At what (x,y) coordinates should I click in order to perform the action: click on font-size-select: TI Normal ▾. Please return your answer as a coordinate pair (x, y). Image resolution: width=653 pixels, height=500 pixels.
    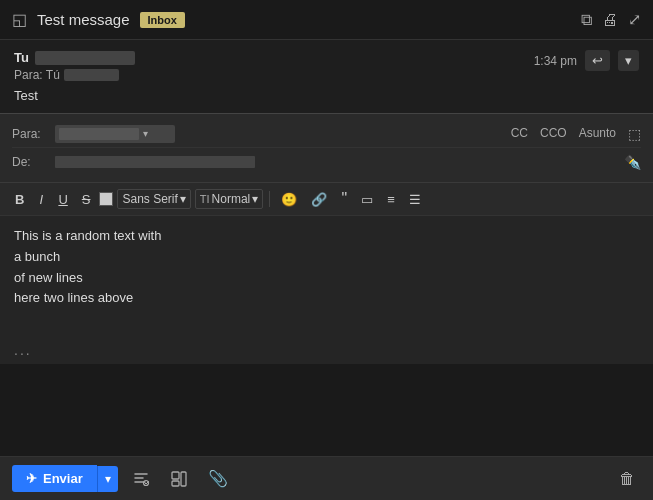
    Looking at the image, I should click on (229, 199).